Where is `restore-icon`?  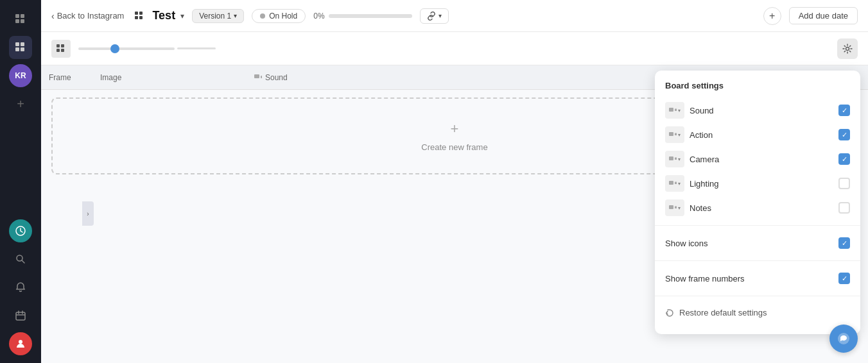 restore-icon is located at coordinates (670, 313).